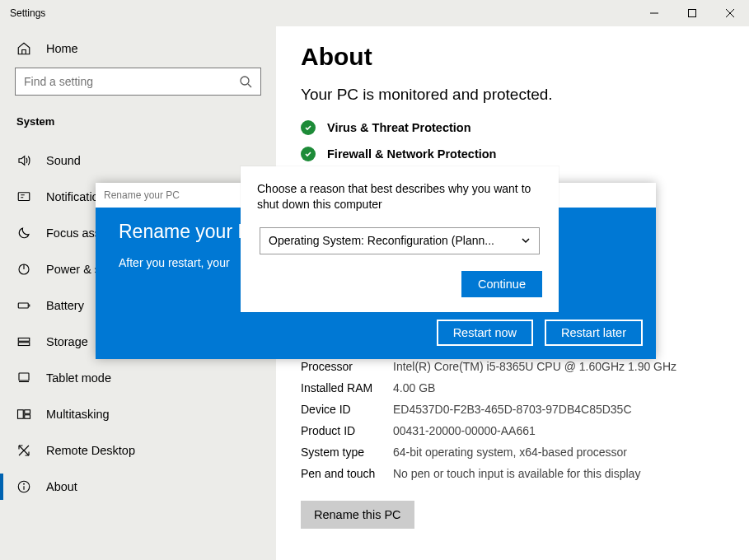 Image resolution: width=749 pixels, height=560 pixels. I want to click on sidebar-item-about: About, so click(138, 487).